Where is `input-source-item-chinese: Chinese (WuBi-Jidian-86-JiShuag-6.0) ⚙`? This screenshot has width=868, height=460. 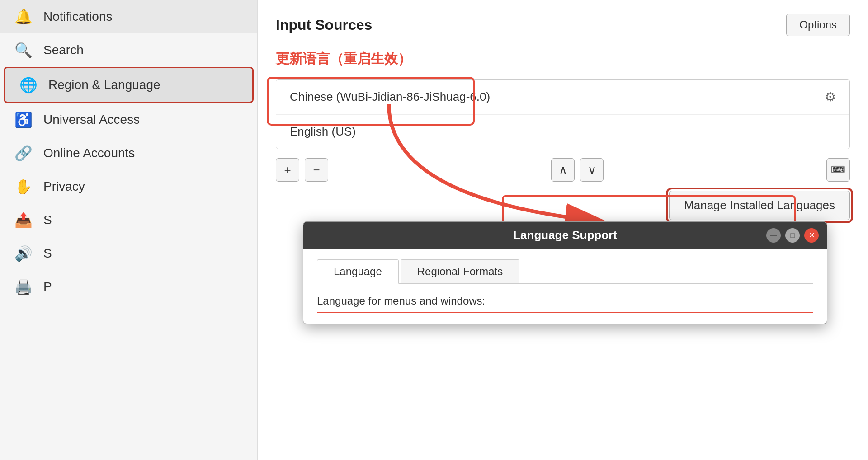 input-source-item-chinese: Chinese (WuBi-Jidian-86-JiShuag-6.0) ⚙ is located at coordinates (563, 97).